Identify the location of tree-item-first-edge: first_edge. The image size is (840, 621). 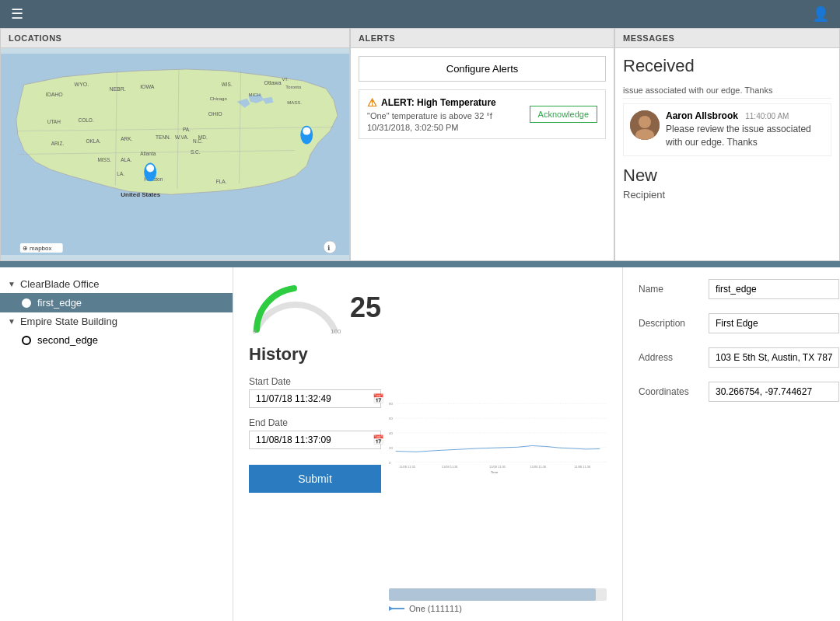
(117, 303).